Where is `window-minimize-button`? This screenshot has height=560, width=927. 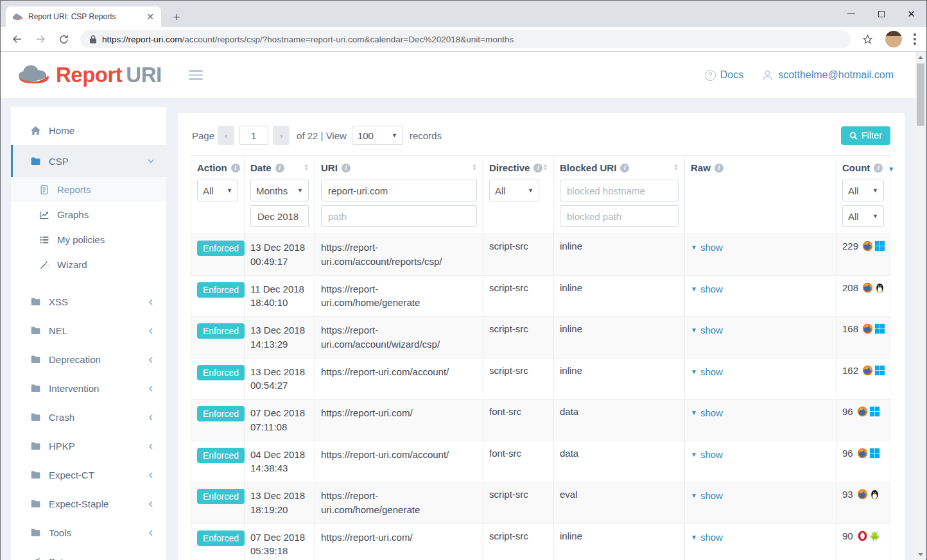
window-minimize-button is located at coordinates (851, 14).